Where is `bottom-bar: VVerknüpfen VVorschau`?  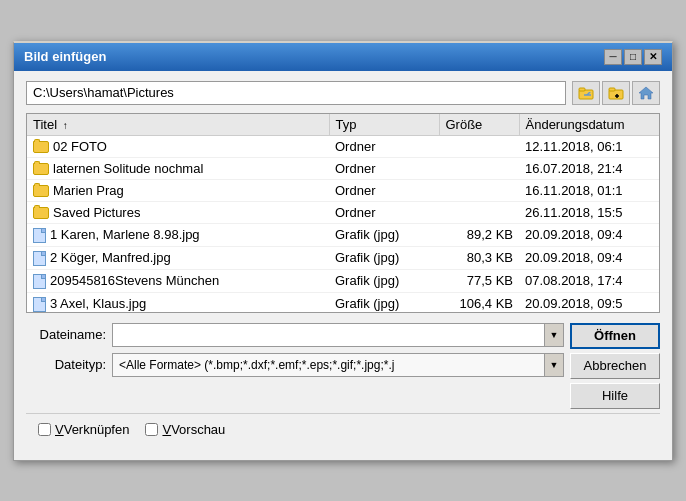
bottom-bar: VVerknüpfen VVorschau is located at coordinates (343, 429).